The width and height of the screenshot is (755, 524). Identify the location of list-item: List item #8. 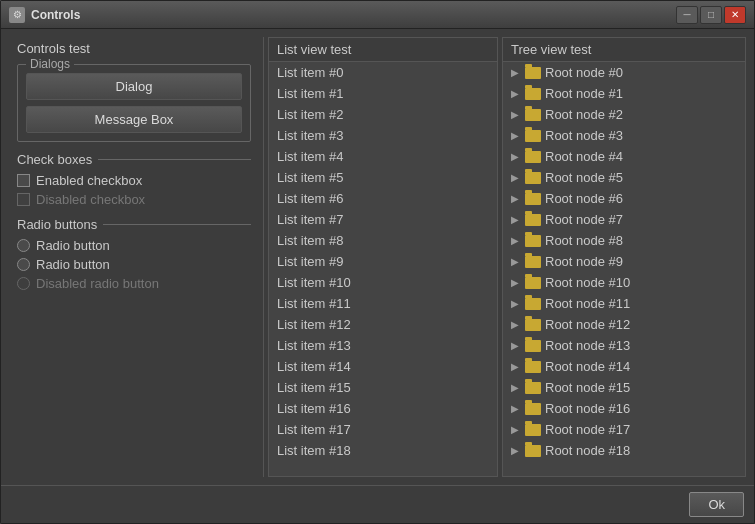
(383, 240).